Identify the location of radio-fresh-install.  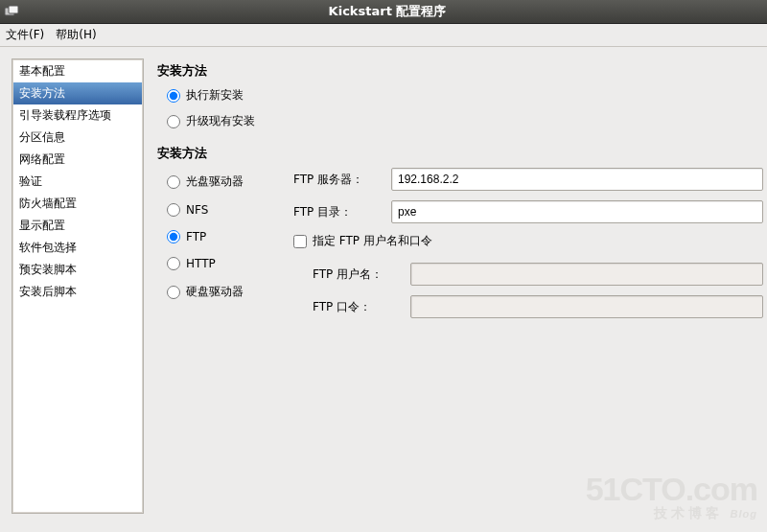
(174, 96).